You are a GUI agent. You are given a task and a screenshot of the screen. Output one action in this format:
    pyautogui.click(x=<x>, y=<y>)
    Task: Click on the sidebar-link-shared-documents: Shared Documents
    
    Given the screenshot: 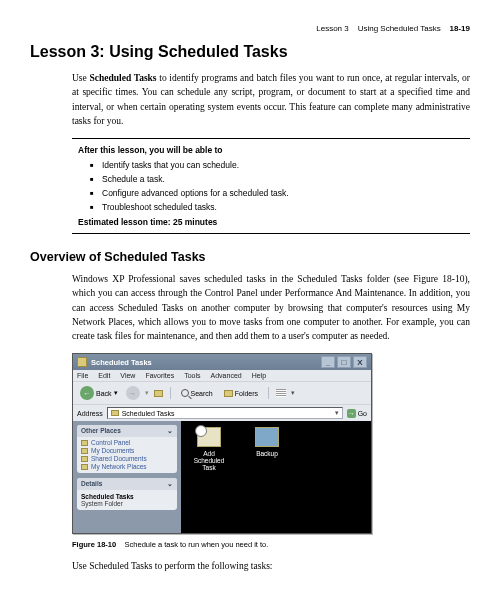 What is the action you would take?
    pyautogui.click(x=127, y=458)
    